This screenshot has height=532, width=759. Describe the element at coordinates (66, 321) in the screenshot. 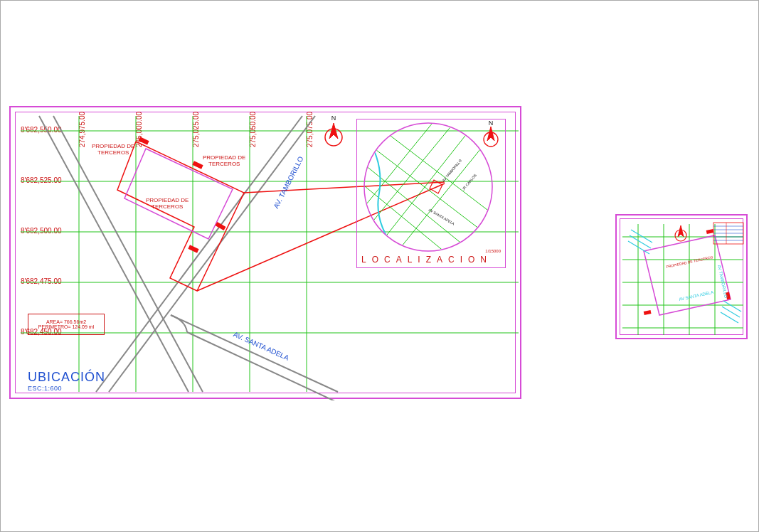

I see `area-value: AREA= 766.56m2` at that location.